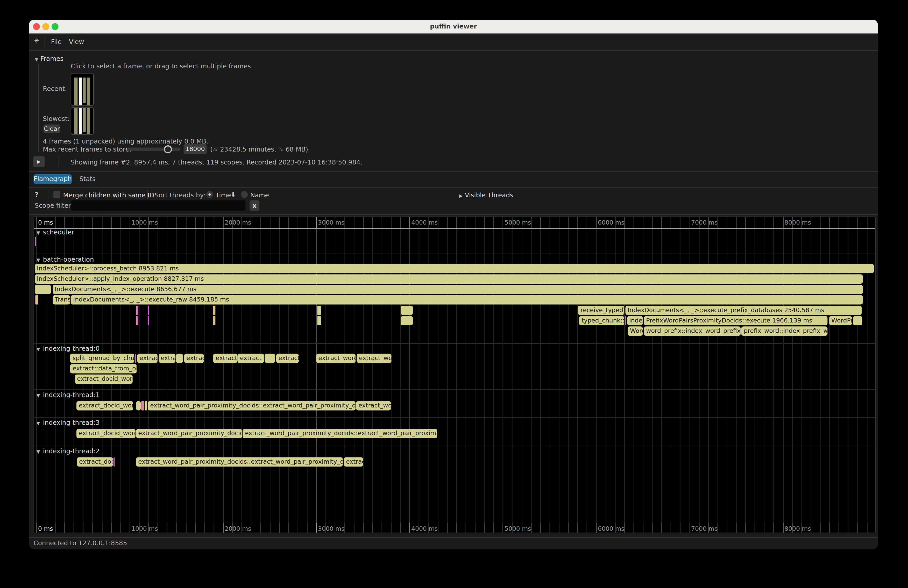 The image size is (908, 588). What do you see at coordinates (602, 321) in the screenshot?
I see `scope-bar: typed_chunk::w` at bounding box center [602, 321].